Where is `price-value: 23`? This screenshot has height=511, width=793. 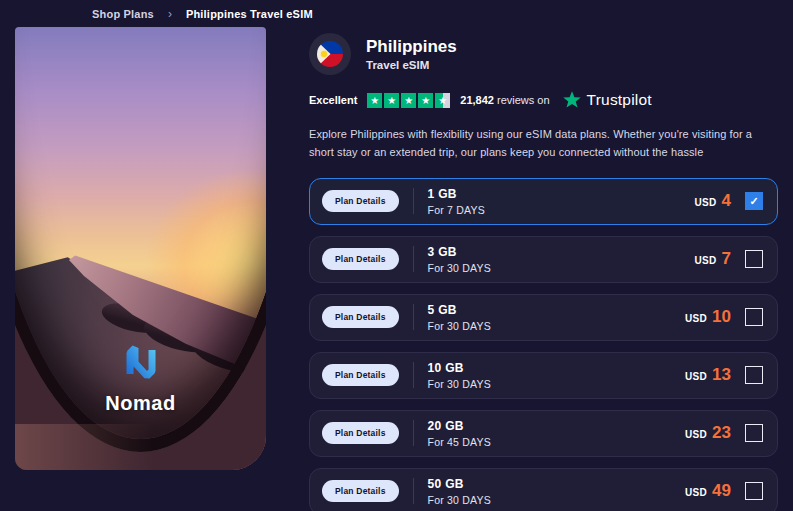 price-value: 23 is located at coordinates (722, 433).